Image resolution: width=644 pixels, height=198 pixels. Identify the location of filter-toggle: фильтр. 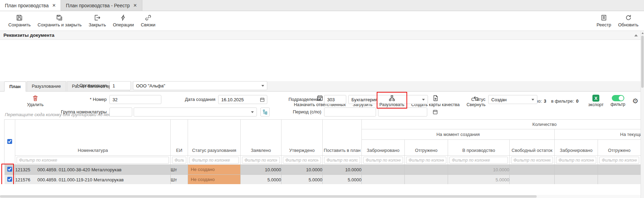
(618, 101).